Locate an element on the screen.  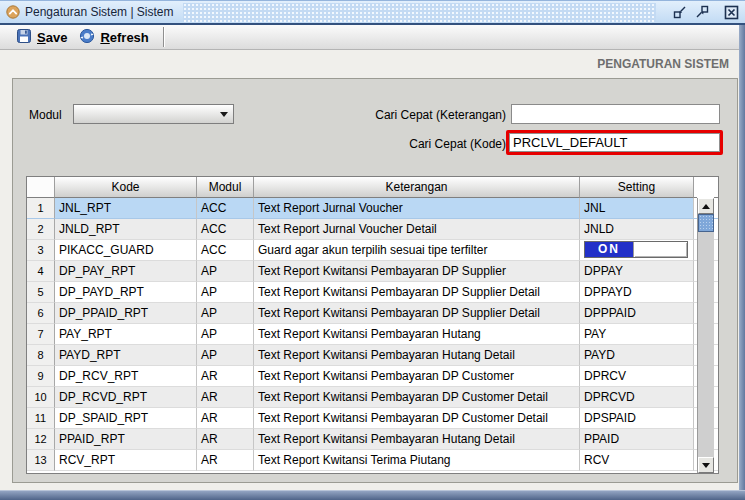
cell-setting: DPPAY is located at coordinates (637, 272).